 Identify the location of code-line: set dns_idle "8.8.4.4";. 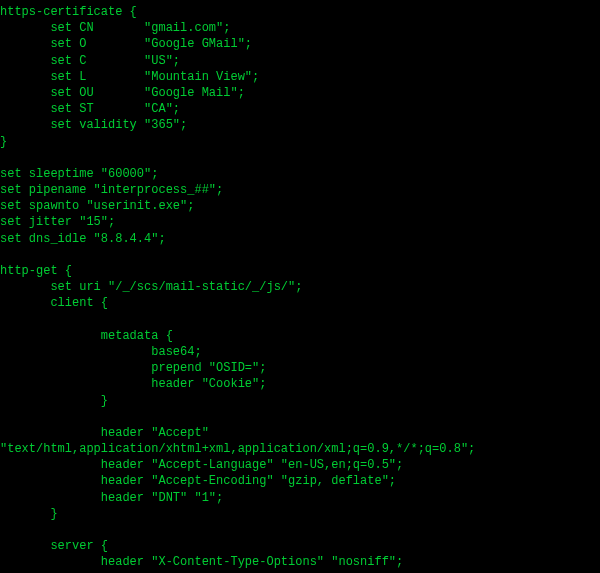
(300, 239).